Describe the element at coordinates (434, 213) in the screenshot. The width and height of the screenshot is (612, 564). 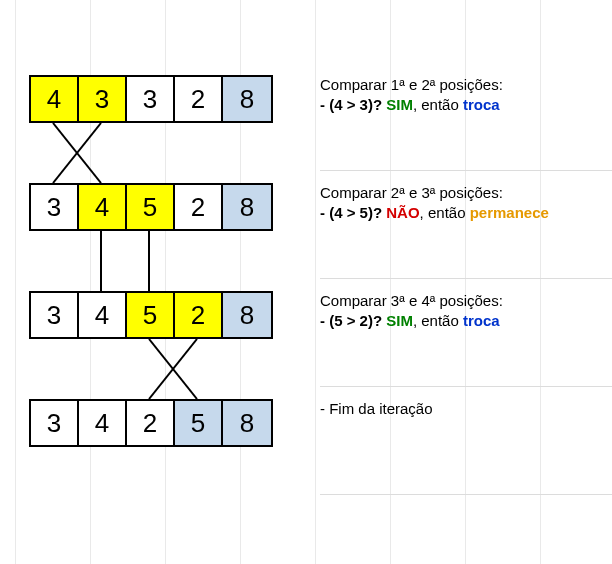
I see `caption-detail: - (4 > 5)? NÃO, então permanece` at that location.